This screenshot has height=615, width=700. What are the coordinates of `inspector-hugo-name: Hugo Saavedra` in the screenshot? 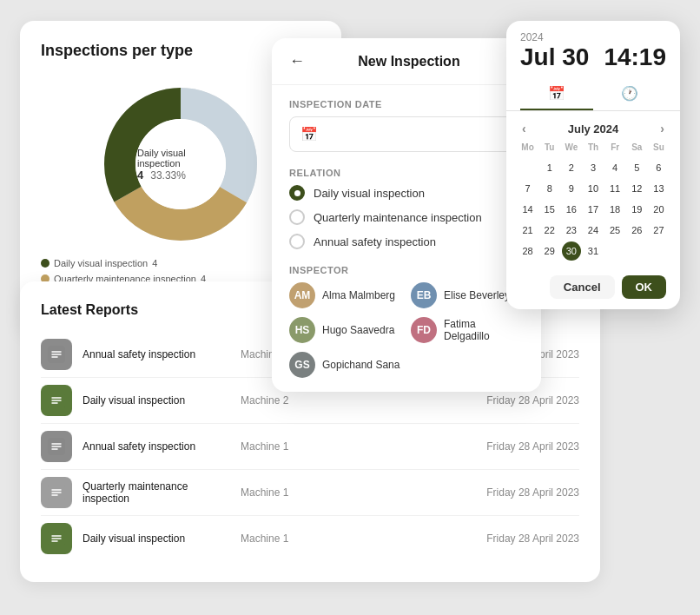 It's located at (358, 330).